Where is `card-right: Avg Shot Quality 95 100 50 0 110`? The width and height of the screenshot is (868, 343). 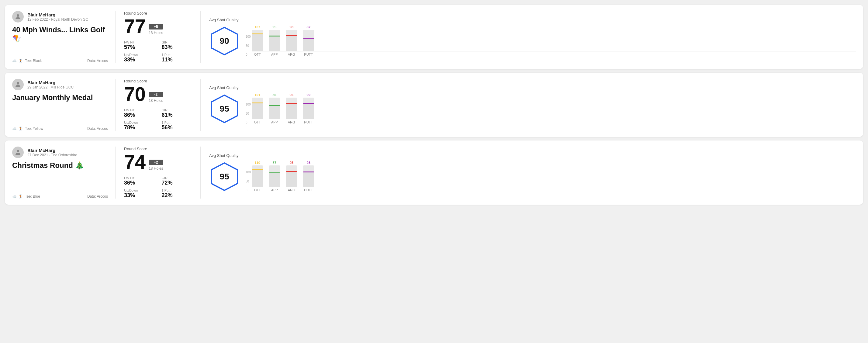
card-right: Avg Shot Quality 95 100 50 0 110 is located at coordinates (528, 173).